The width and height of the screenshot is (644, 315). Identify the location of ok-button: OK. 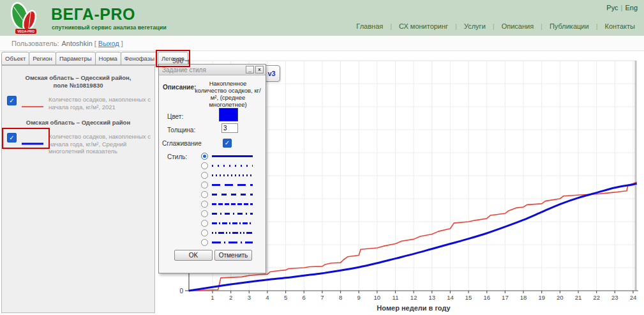
(193, 256).